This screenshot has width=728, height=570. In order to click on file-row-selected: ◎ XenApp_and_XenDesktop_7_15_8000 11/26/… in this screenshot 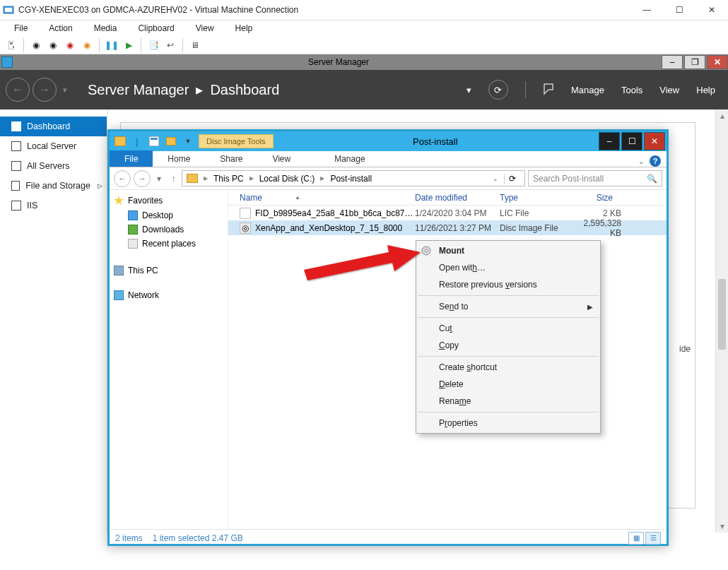, I will do `click(447, 227)`.